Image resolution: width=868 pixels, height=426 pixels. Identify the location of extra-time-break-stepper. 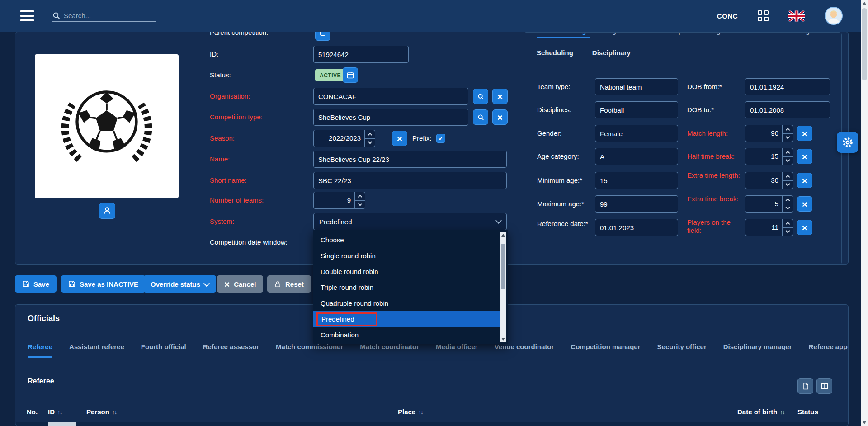
(788, 204).